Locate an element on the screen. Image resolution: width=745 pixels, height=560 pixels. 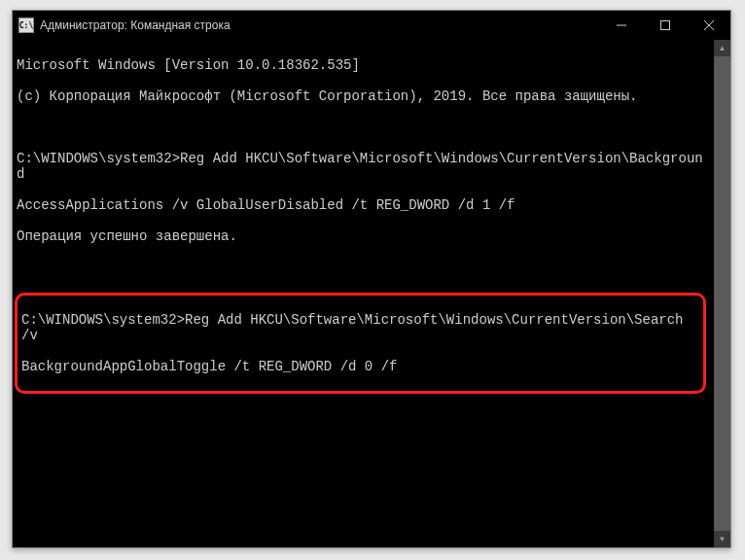
scroll-down-arrow-icon: ▼ is located at coordinates (722, 539).